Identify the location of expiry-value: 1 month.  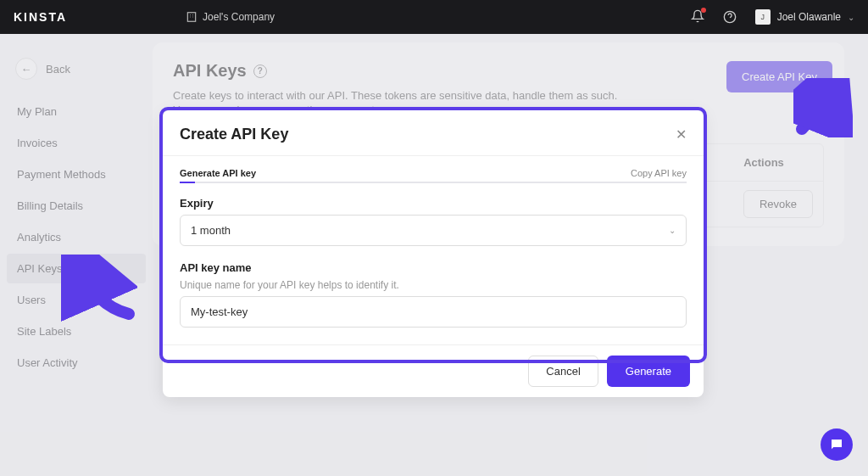
(210, 231).